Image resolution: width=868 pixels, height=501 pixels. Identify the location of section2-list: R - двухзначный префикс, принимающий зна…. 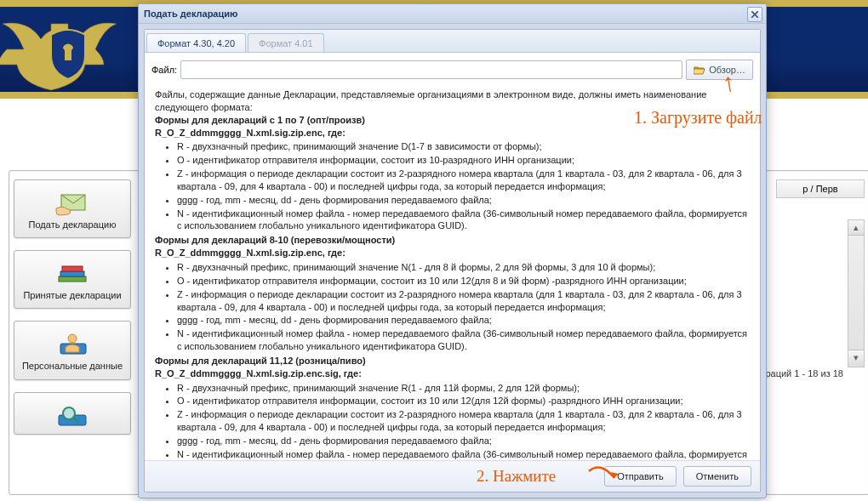
(463, 307).